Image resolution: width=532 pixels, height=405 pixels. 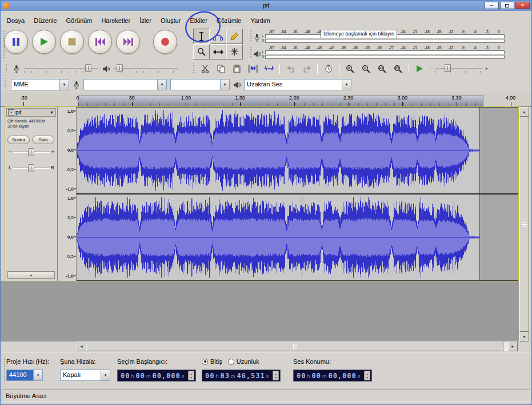 I want to click on close-button: ×, so click(x=522, y=6).